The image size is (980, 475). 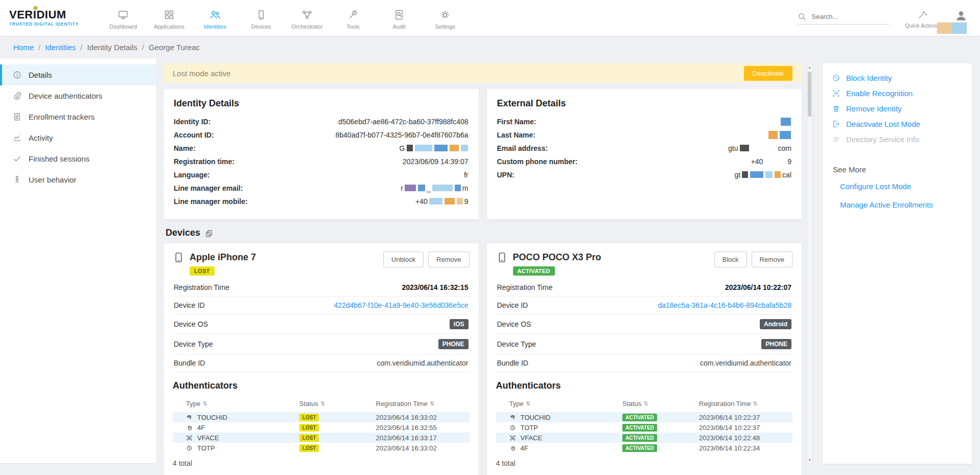 What do you see at coordinates (123, 15) in the screenshot?
I see `monitor-icon` at bounding box center [123, 15].